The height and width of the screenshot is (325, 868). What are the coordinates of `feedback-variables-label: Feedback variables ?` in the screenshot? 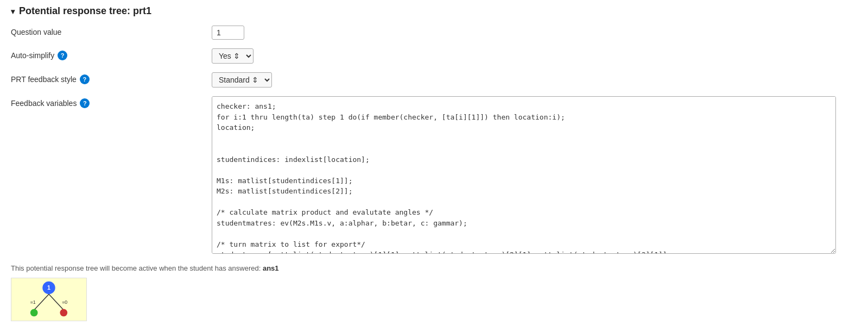 It's located at (111, 102).